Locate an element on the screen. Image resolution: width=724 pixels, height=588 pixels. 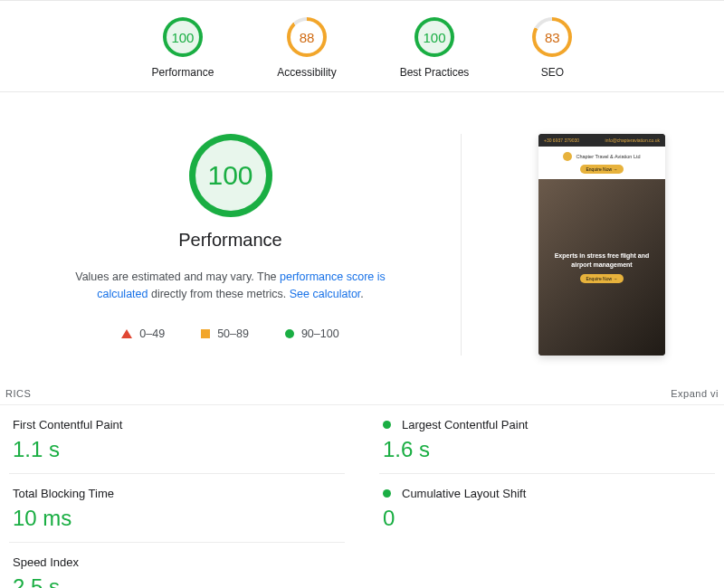
metric-lcp: Largest Contentful Paint 1.6 s is located at coordinates (547, 440).